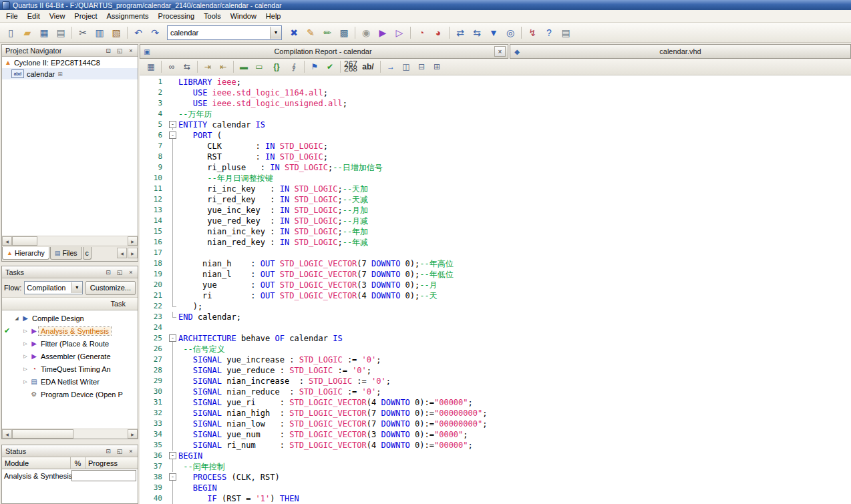  What do you see at coordinates (100, 33) in the screenshot?
I see `copy-button: ▥` at bounding box center [100, 33].